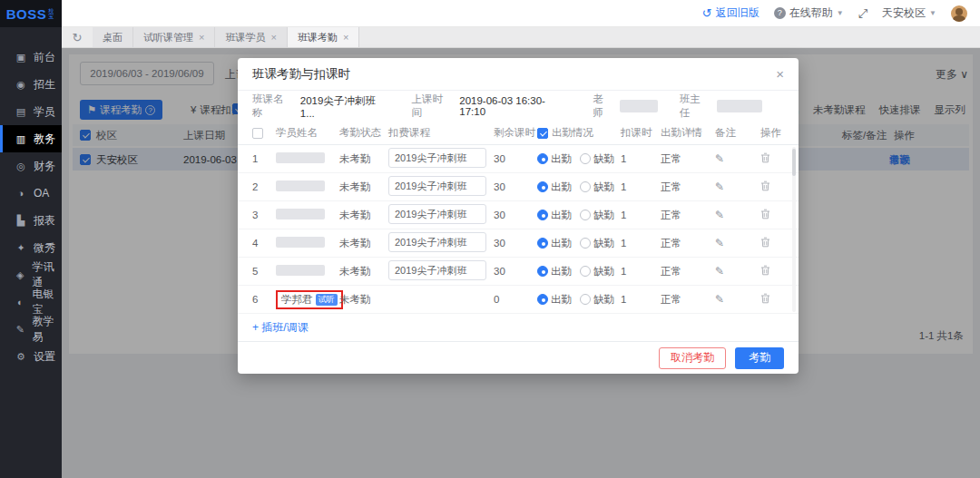 The width and height of the screenshot is (980, 478). What do you see at coordinates (31, 220) in the screenshot?
I see `sidebar-item-报表: ▙报表` at bounding box center [31, 220].